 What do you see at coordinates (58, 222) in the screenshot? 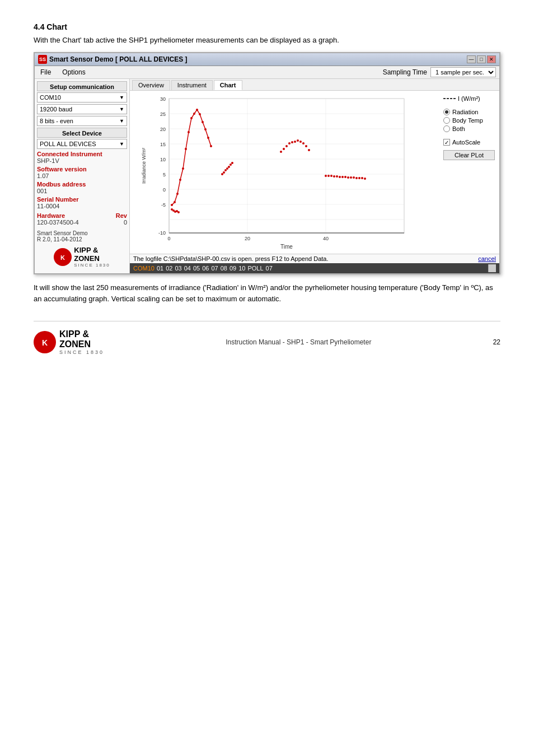
I see `hardware-value: 120-0374500-4` at bounding box center [58, 222].